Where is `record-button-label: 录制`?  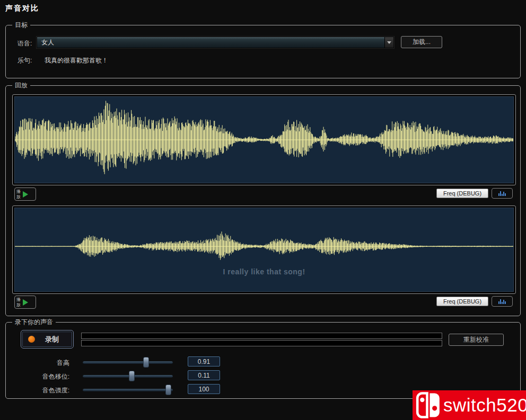 record-button-label: 录制 is located at coordinates (52, 339).